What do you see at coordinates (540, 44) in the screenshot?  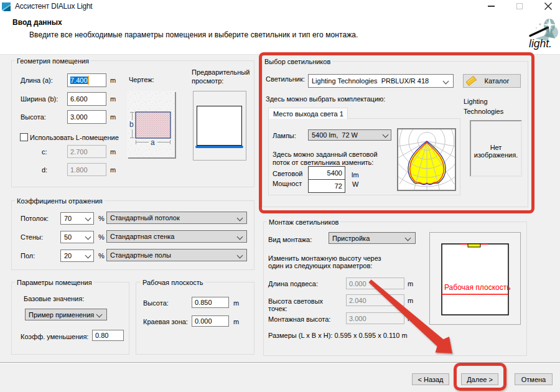 I see `svg-text: light.` at bounding box center [540, 44].